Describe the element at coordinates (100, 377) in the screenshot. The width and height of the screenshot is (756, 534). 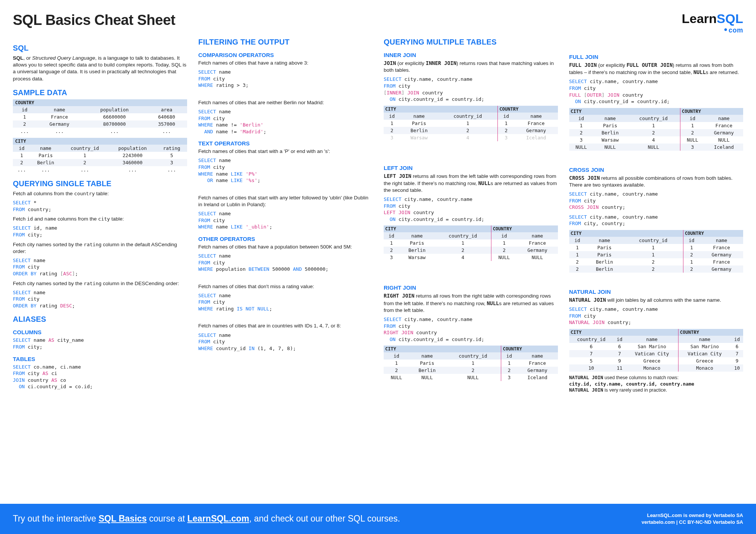
I see `aliases-tables-code: SELECT co.name, ci.name FROM city AS ci …` at that location.